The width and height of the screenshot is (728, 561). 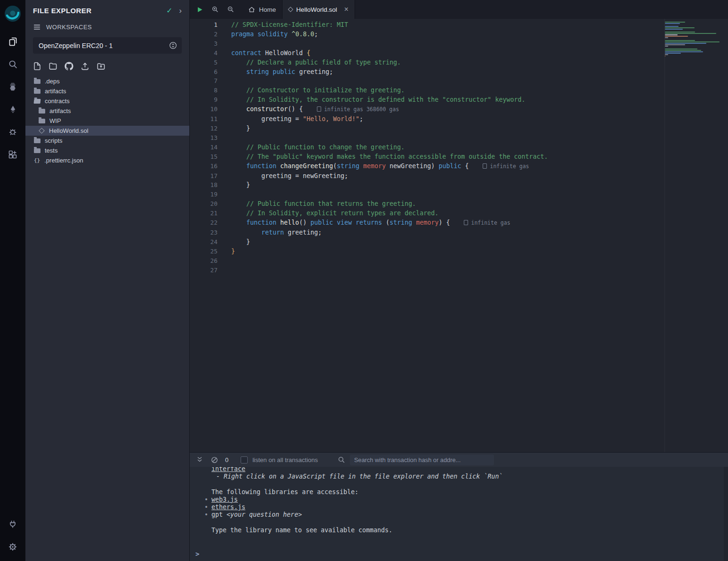 What do you see at coordinates (203, 233) in the screenshot?
I see `line-number: 23` at bounding box center [203, 233].